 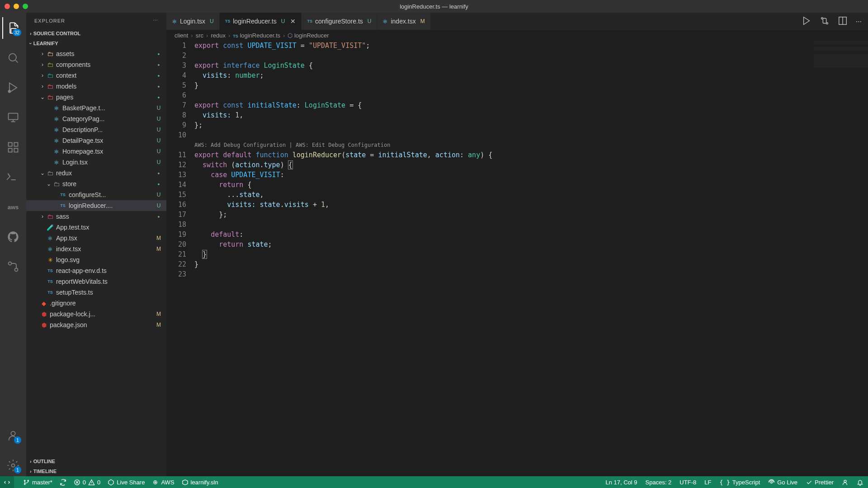 What do you see at coordinates (181, 35) in the screenshot?
I see `breadcrumb-segment: client` at bounding box center [181, 35].